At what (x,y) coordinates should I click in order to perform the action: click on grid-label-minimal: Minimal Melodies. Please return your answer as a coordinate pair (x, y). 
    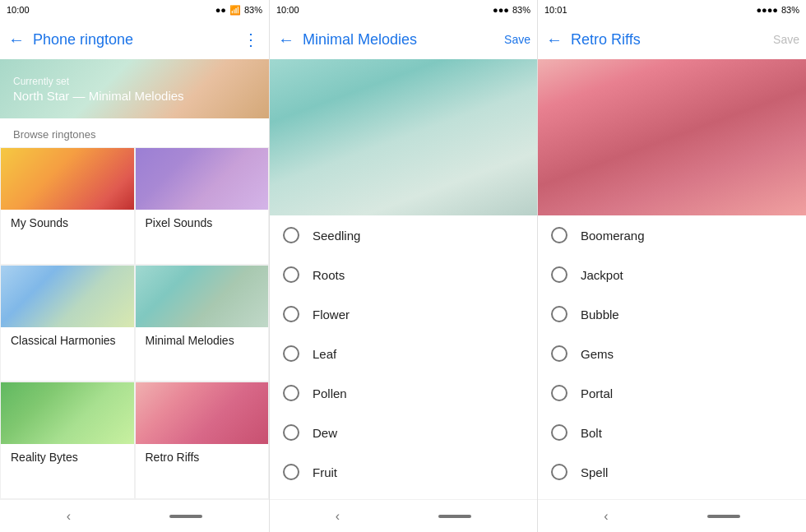
    Looking at the image, I should click on (202, 341).